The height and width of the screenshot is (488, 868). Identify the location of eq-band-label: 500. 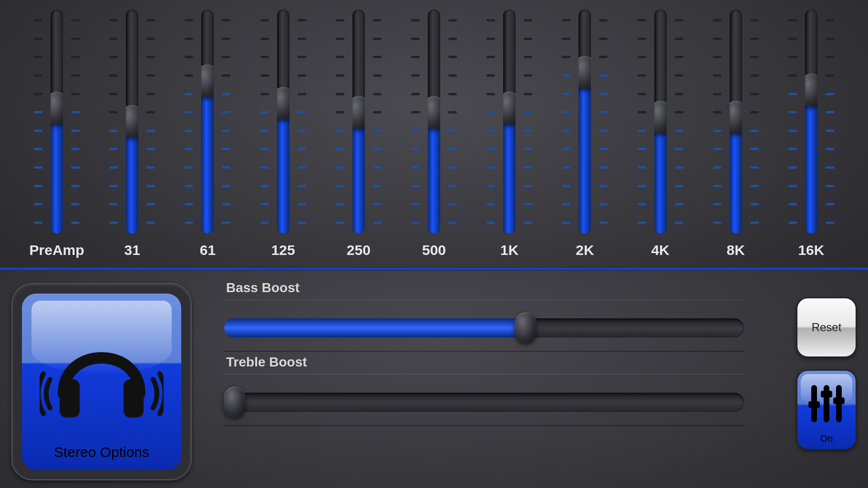
(434, 250).